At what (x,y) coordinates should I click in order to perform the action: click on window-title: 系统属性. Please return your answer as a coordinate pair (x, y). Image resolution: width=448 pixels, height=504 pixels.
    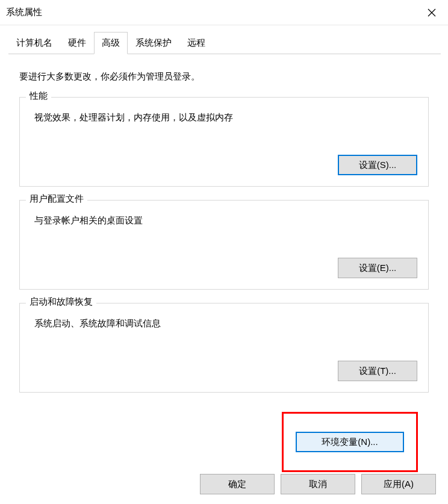
    Looking at the image, I should click on (24, 12).